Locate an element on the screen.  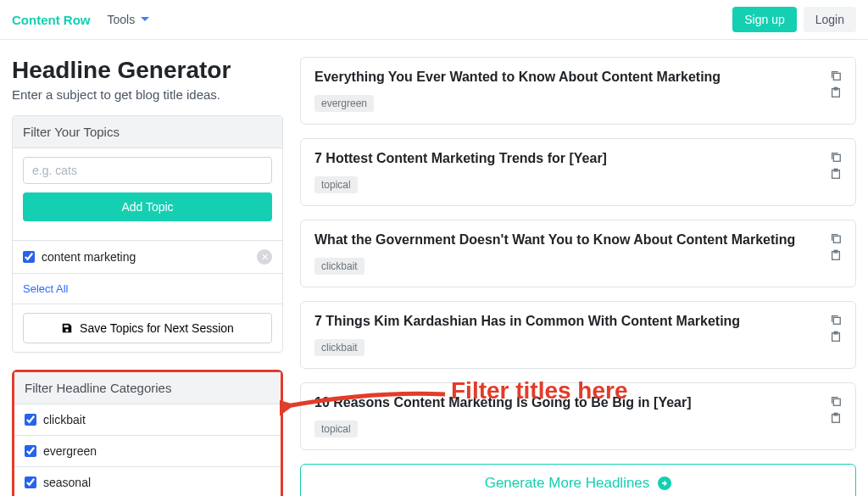
category-row: evergreen is located at coordinates (147, 451).